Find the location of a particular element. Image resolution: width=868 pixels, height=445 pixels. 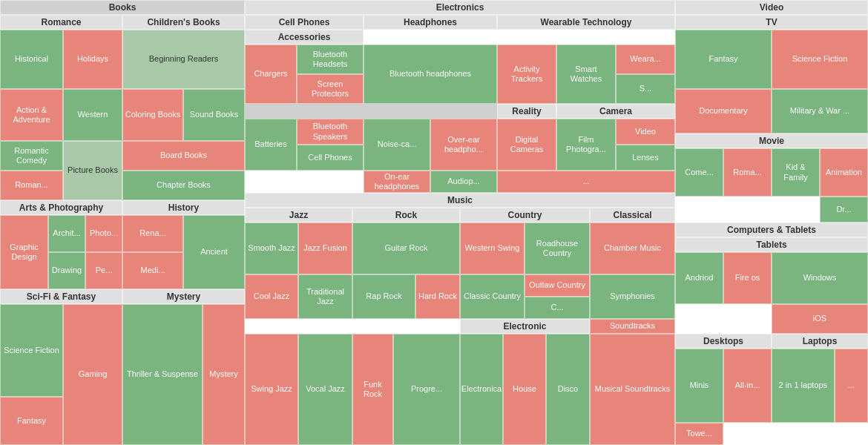

batteries-cell: Batteries is located at coordinates (271, 145).